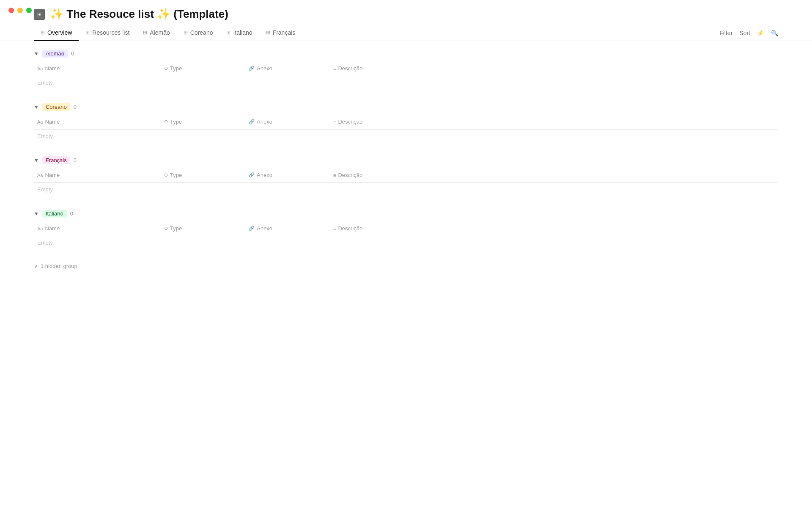  What do you see at coordinates (39, 14) in the screenshot?
I see `page-icon: ⊞` at bounding box center [39, 14].